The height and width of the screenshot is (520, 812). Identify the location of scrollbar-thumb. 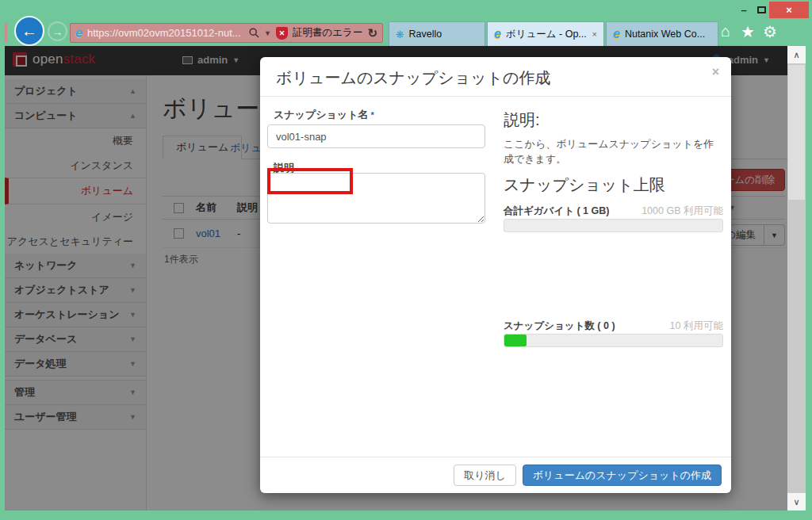
(796, 132).